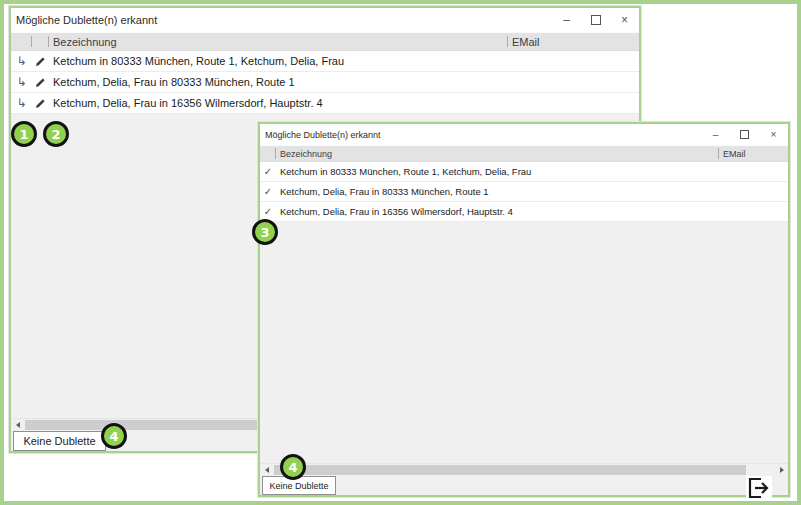 The width and height of the screenshot is (801, 505). I want to click on table-row: ✓ Ketchum in 80333 München, Route 1, Ket…, so click(524, 172).